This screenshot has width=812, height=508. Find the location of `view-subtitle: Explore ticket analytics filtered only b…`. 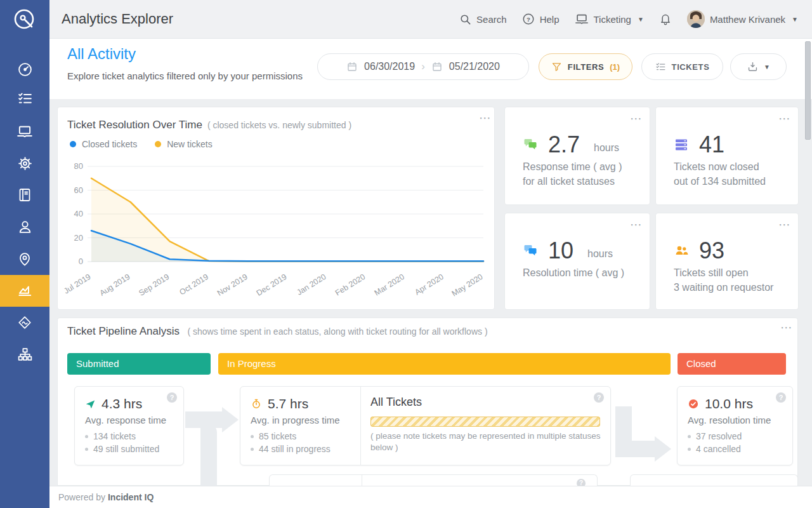

view-subtitle: Explore ticket analytics filtered only b… is located at coordinates (185, 76).